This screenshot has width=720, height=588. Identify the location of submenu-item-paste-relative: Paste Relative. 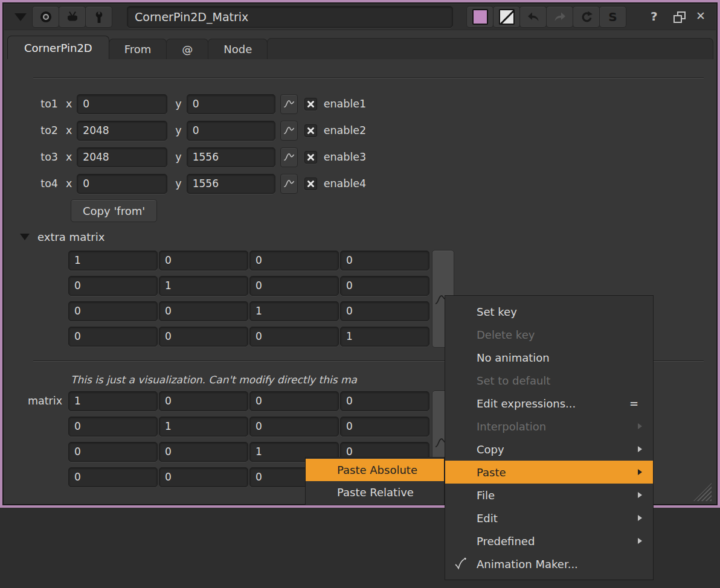
(374, 493).